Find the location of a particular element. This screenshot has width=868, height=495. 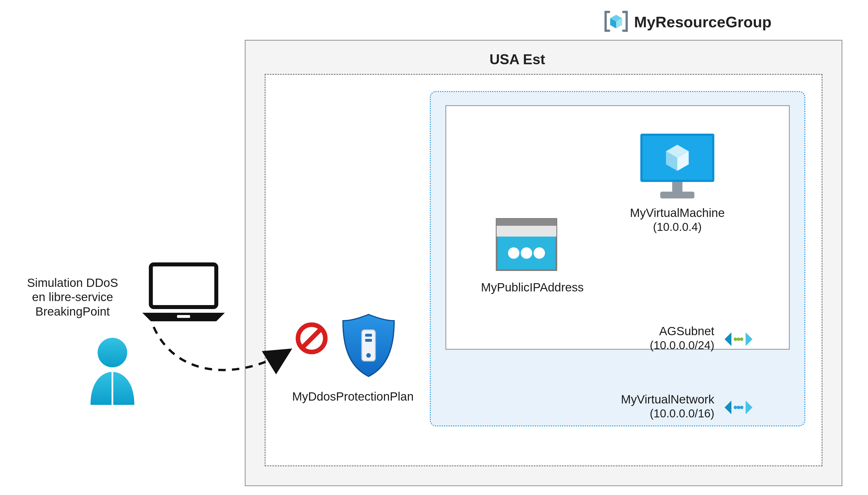

attack-arrow is located at coordinates (222, 353).